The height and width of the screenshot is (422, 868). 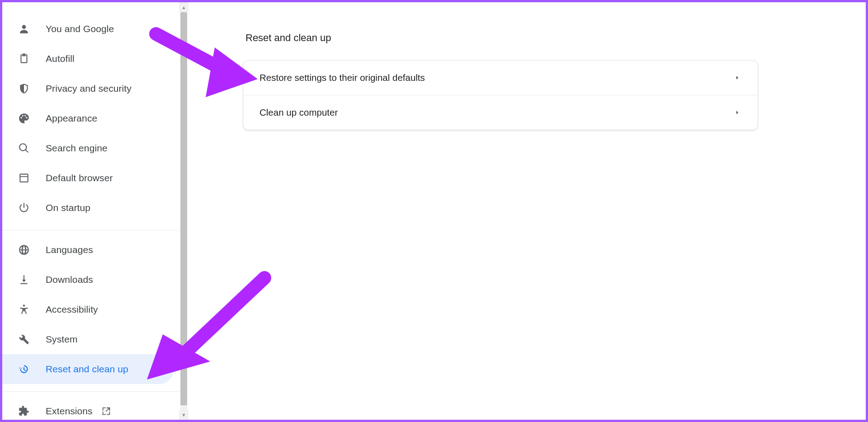 What do you see at coordinates (556, 38) in the screenshot?
I see `section-title: Reset and clean up` at bounding box center [556, 38].